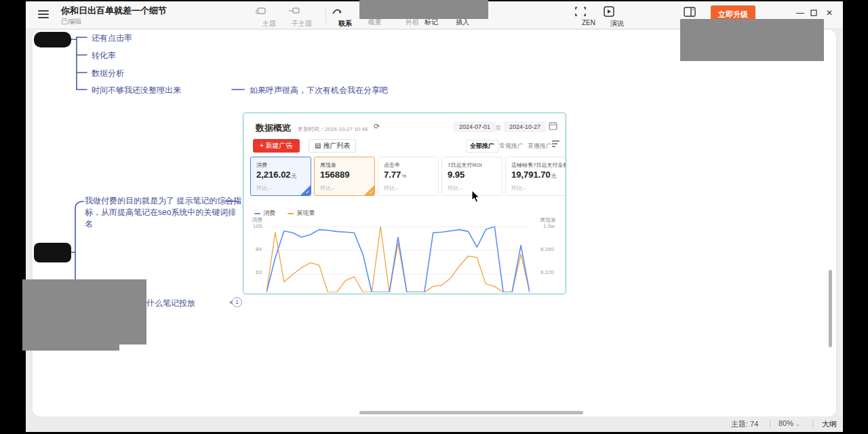  I want to click on toolbar-topic-button: 主题, so click(269, 17).